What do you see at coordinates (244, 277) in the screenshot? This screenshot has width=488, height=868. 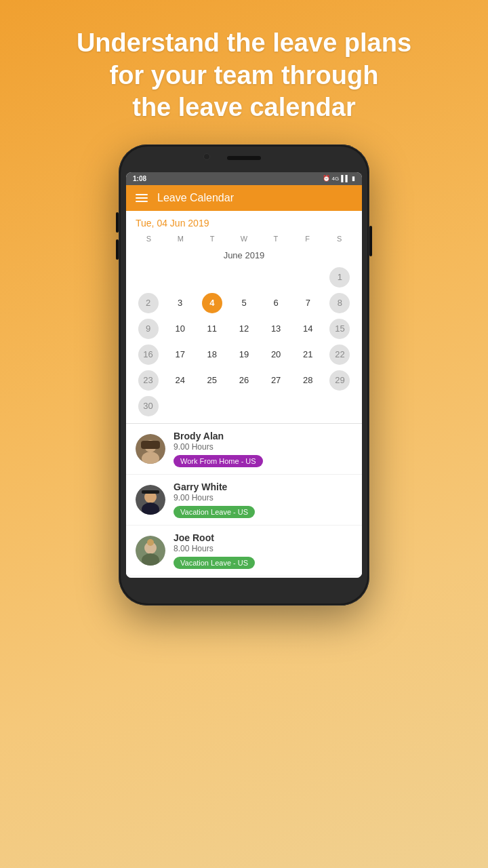 I see `calendar-week: 1` at bounding box center [244, 277].